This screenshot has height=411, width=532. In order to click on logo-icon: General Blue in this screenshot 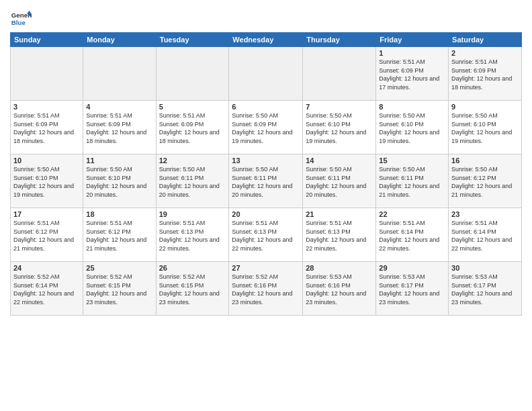, I will do `click(21, 20)`.